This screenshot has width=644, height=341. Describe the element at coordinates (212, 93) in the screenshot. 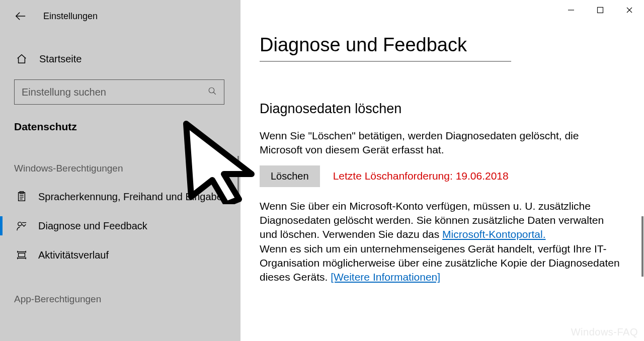

I see `search-icon` at that location.